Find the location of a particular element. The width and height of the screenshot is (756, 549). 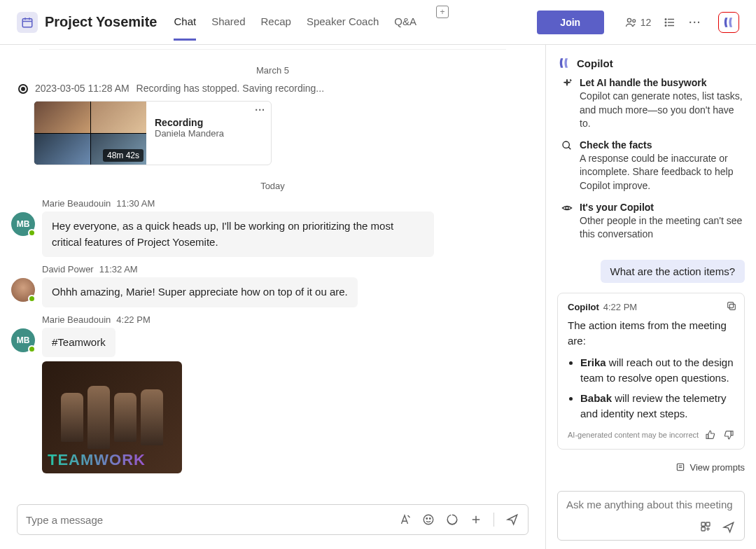

copilot-tips: Let AI handle the busyworkCopilot can ge… is located at coordinates (651, 164).